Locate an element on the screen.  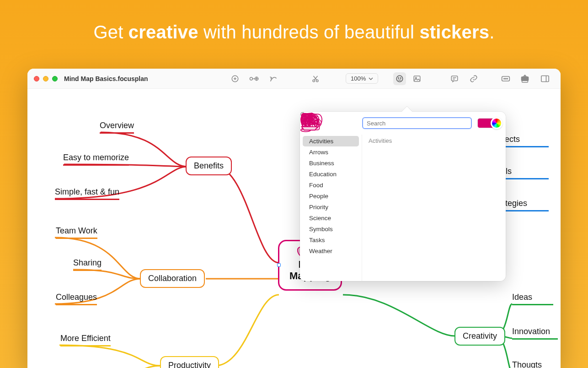
image-button is located at coordinates (417, 79).